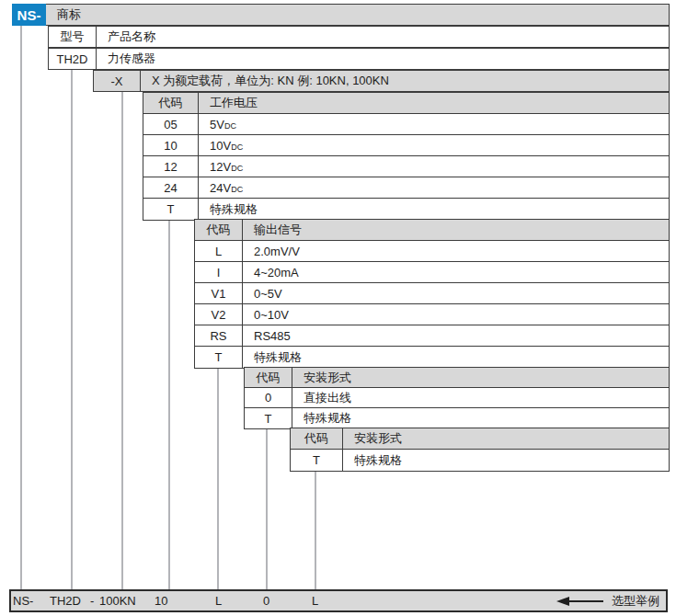  I want to click on row-value: 10VDC, so click(434, 145).